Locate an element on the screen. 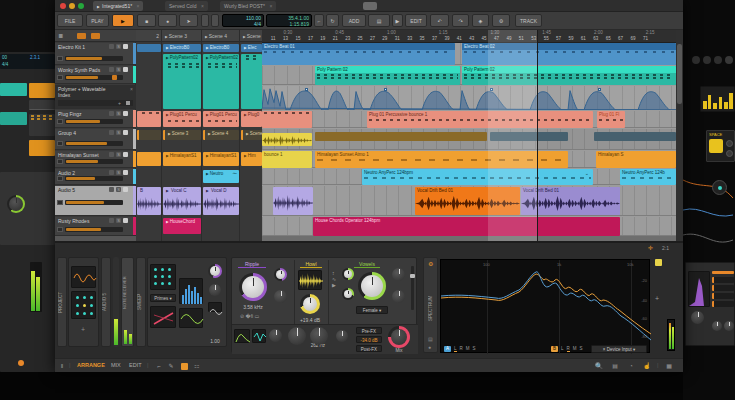 The image size is (735, 400). track-row-wonky-synth: Wonky Synth Pads S is located at coordinates (96, 75).